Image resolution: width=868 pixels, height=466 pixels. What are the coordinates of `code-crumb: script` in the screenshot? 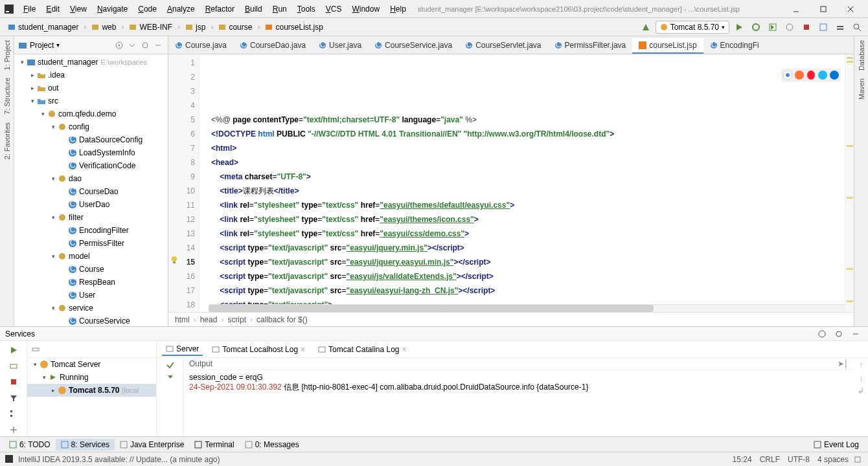 It's located at (237, 320).